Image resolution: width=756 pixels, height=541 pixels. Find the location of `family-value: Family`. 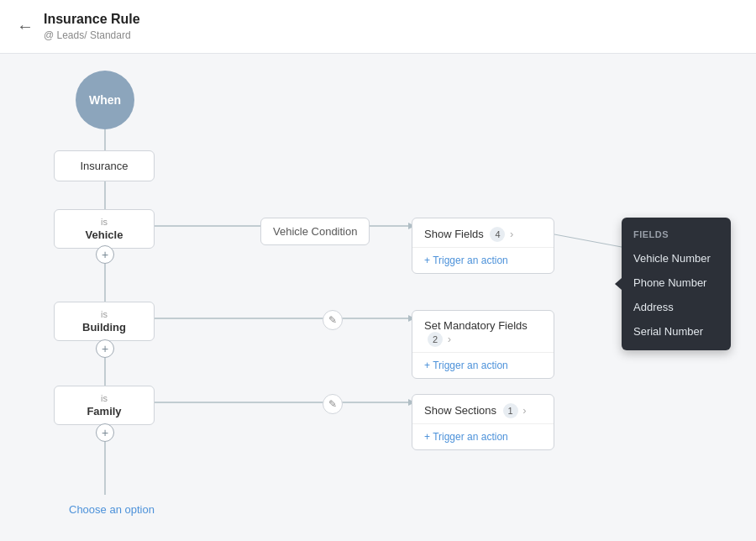

family-value: Family is located at coordinates (104, 412).